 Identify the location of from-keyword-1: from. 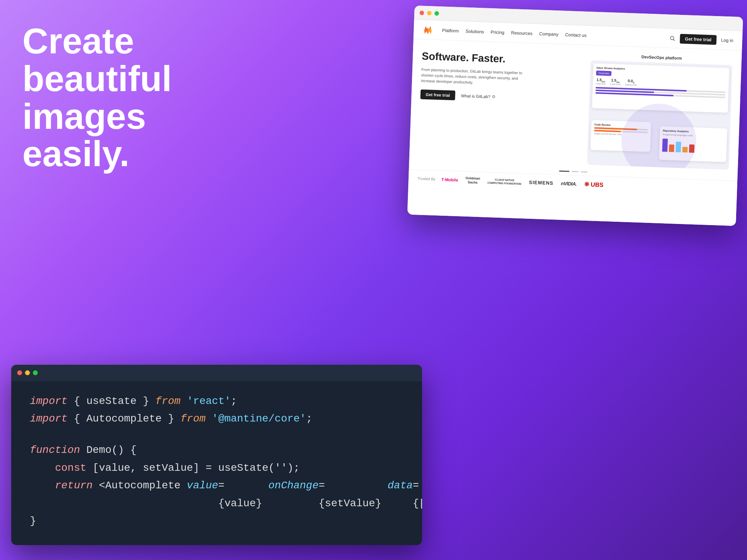
(168, 401).